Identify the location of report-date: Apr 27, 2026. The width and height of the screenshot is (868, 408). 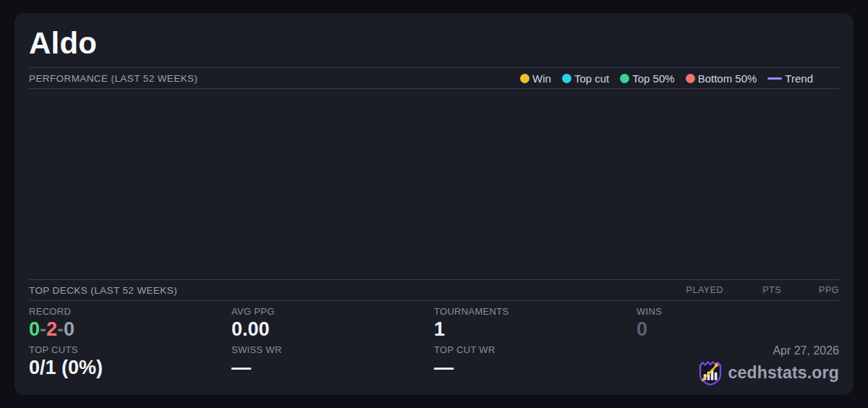
(806, 351).